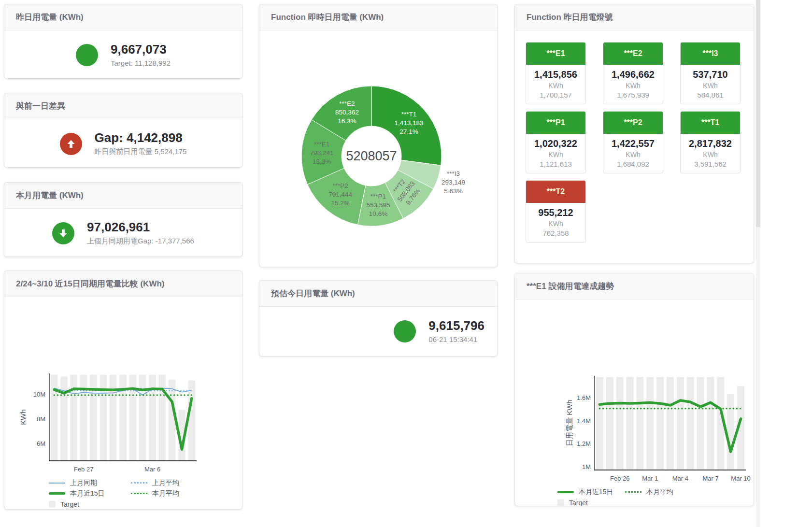 Image resolution: width=812 pixels, height=527 pixels. What do you see at coordinates (634, 389) in the screenshot?
I see `card-e1-trend: ***E1 設備用電達成趨勢 1M1.2M1.4M1.6MFeb 26Mar 1…` at bounding box center [634, 389].